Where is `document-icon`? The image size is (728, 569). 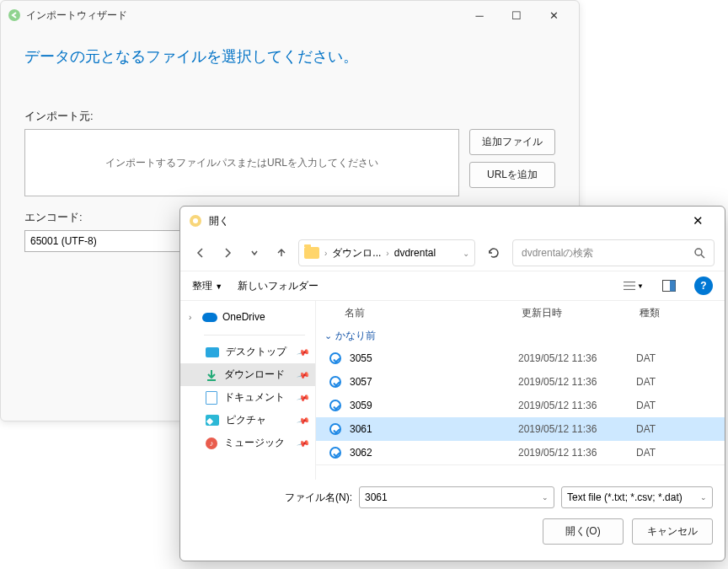
document-icon is located at coordinates (211, 398).